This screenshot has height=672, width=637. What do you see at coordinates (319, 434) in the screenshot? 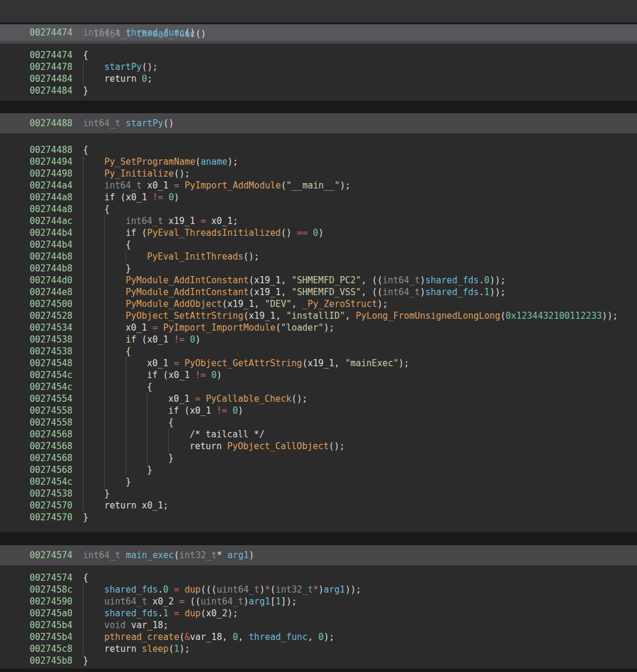
I see `code-line: 00274568/* tailcall */` at bounding box center [319, 434].